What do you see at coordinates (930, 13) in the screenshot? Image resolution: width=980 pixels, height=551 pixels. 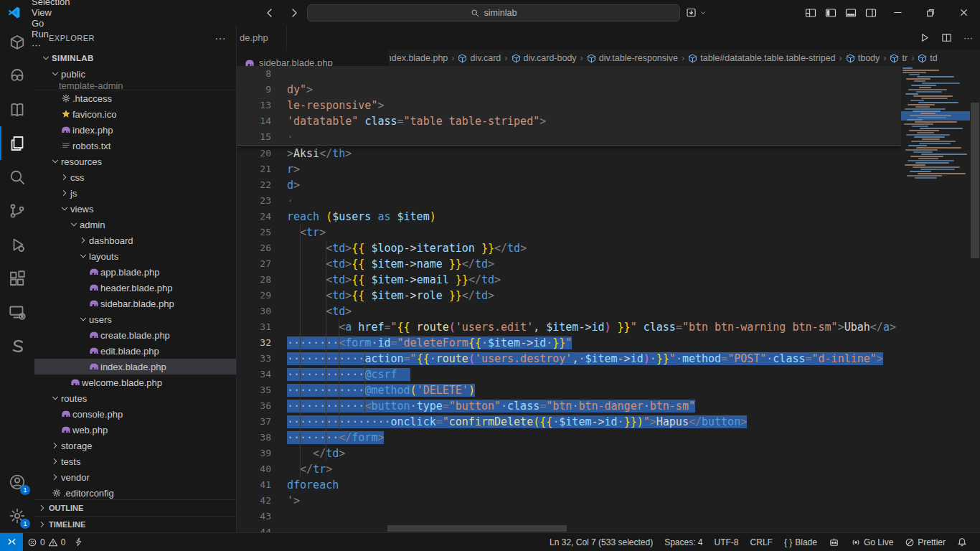 I see `restore-button` at bounding box center [930, 13].